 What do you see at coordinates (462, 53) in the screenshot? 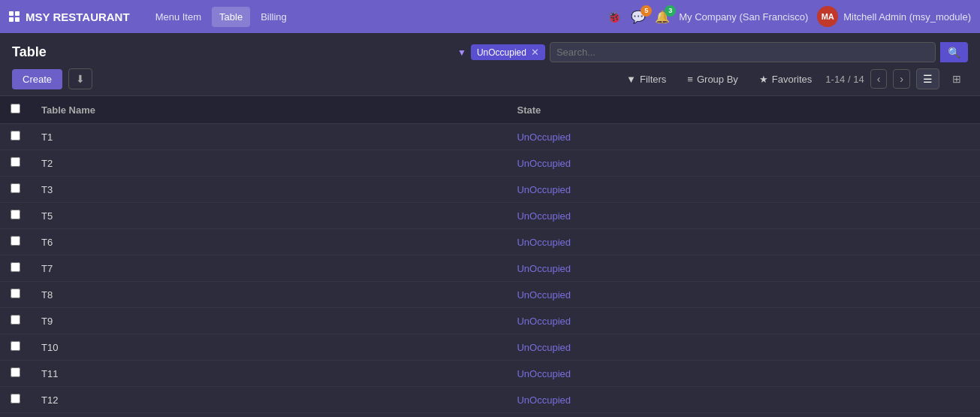
I see `filter-funnel-icon: ▼` at bounding box center [462, 53].